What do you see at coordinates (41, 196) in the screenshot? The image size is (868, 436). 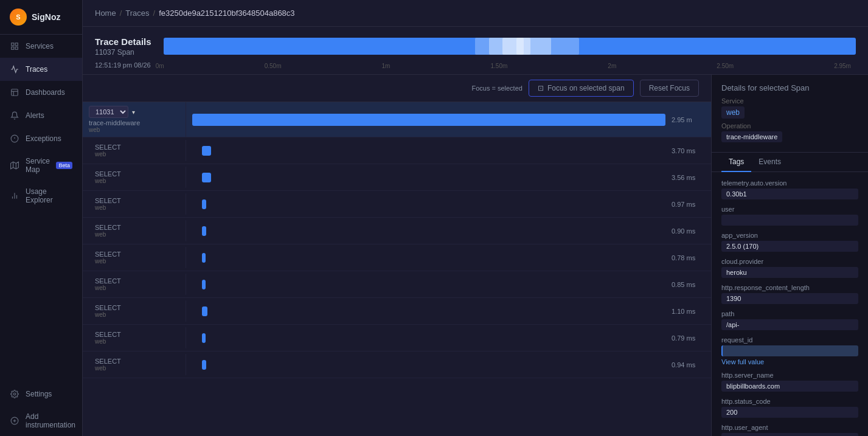 I see `sidebar-item-usage-explorer: Usage Explorer` at bounding box center [41, 196].